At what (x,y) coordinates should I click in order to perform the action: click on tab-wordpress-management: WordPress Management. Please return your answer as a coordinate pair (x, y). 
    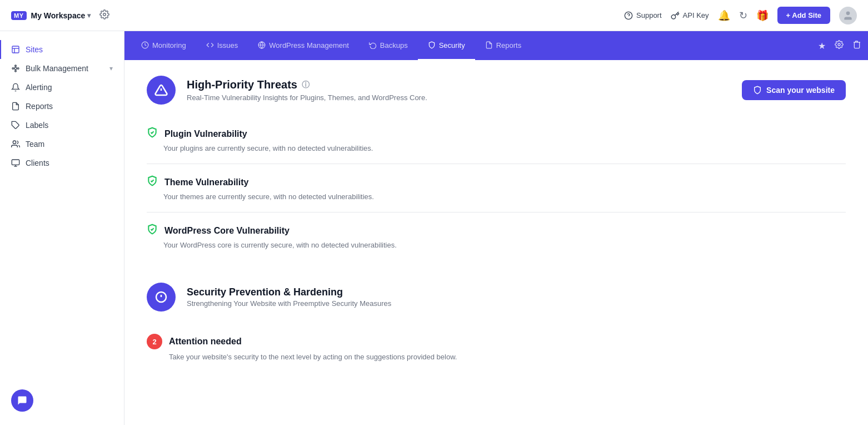
    Looking at the image, I should click on (303, 46).